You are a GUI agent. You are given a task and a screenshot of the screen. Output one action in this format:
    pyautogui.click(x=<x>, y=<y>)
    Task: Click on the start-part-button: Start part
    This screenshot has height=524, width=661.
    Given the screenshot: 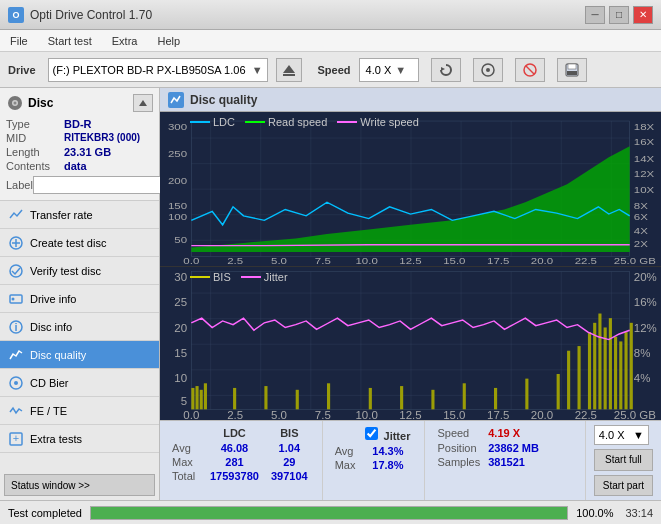 What is the action you would take?
    pyautogui.click(x=624, y=486)
    